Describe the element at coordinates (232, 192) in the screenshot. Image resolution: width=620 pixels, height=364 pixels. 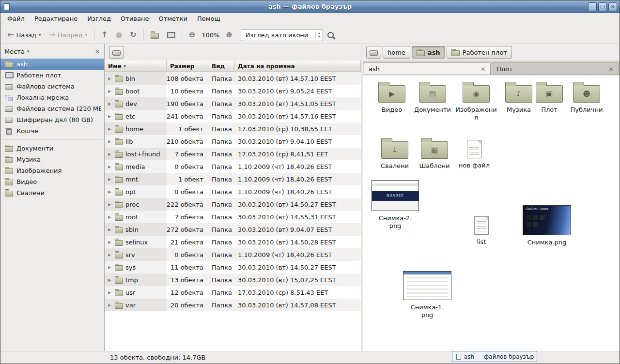
I see `table-row: ▶opt0 обектаПапка1.10.2009 (чт) 18,40,26…` at that location.